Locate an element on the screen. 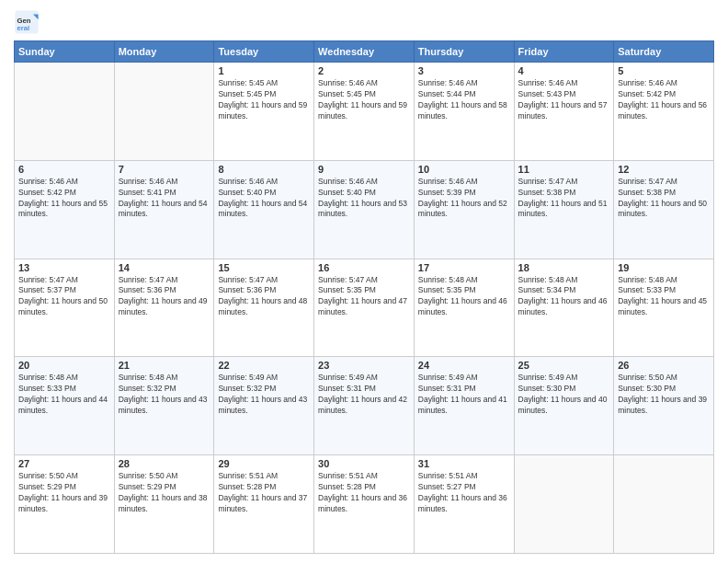 This screenshot has height=563, width=728. day-number: 6 is located at coordinates (64, 169).